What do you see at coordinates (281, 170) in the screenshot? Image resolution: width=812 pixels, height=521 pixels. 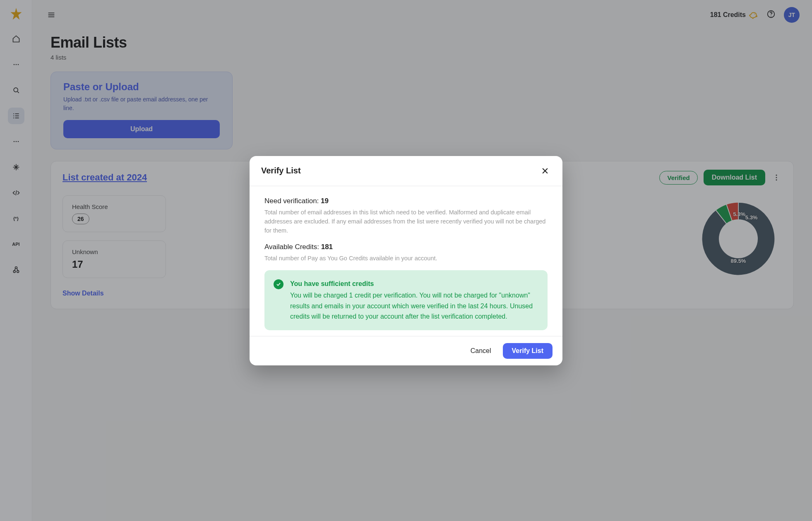 I see `modal-title: Verify List` at bounding box center [281, 170].